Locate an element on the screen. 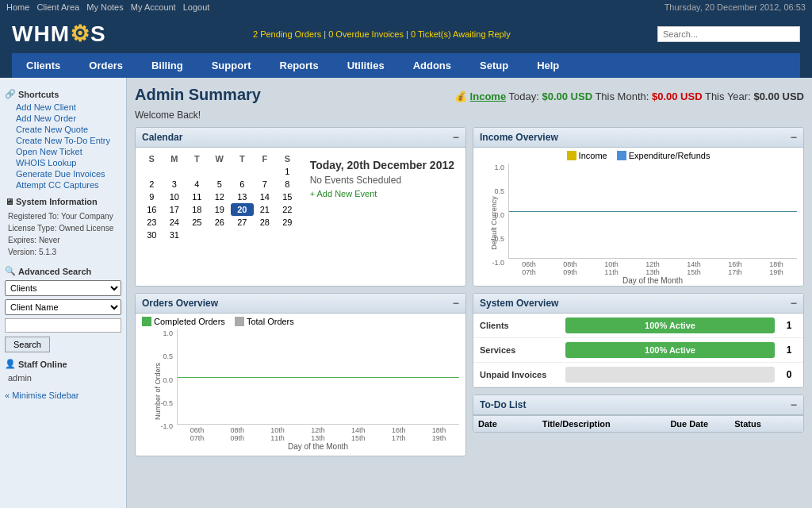 This screenshot has width=812, height=508. nav-clients: Clients is located at coordinates (43, 65).